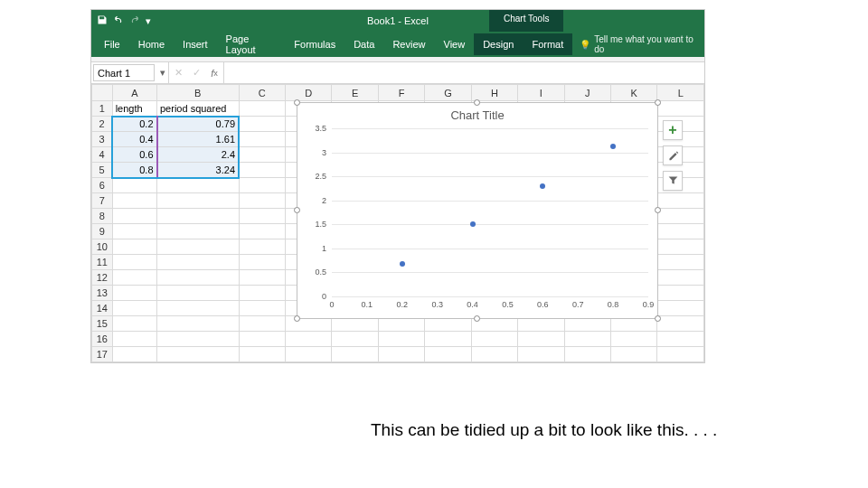  I want to click on chart-data-point, so click(402, 264).